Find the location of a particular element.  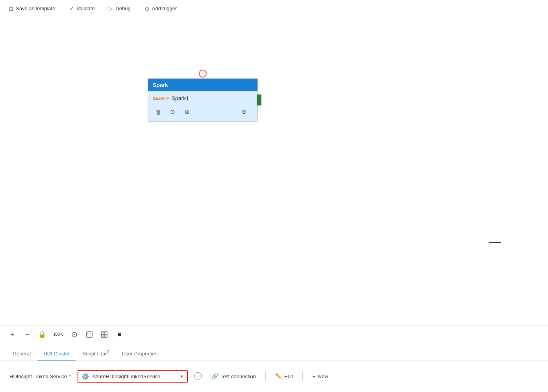

test-connection-icon: 🔗 is located at coordinates (215, 376).